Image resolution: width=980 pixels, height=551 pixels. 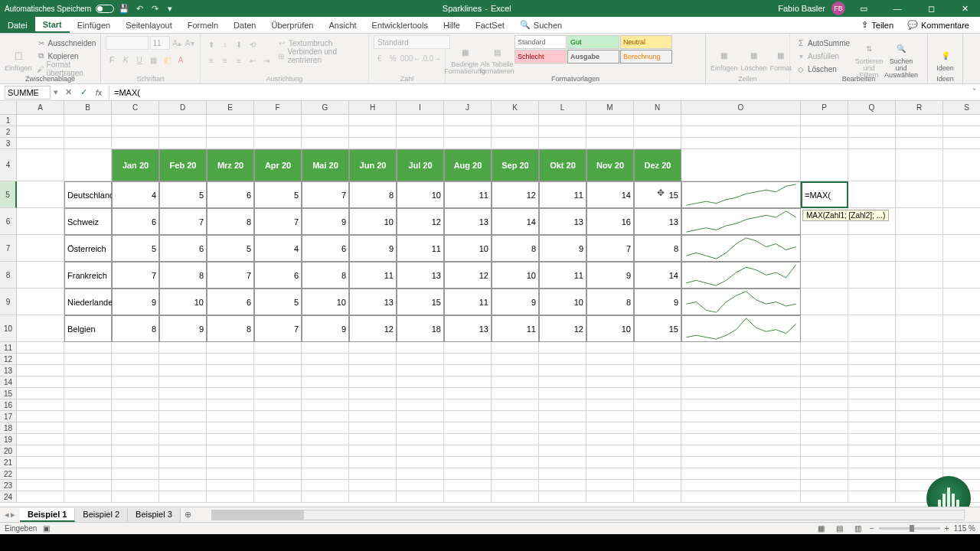 What do you see at coordinates (160, 43) in the screenshot?
I see `font-size-select: 11` at bounding box center [160, 43].